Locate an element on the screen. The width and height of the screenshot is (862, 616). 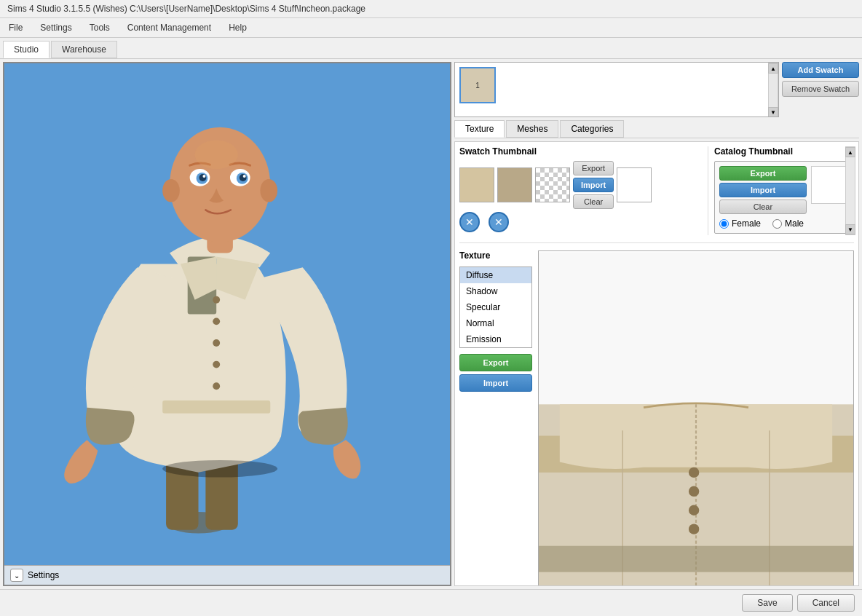
swatch-item-1: 1 is located at coordinates (478, 85).